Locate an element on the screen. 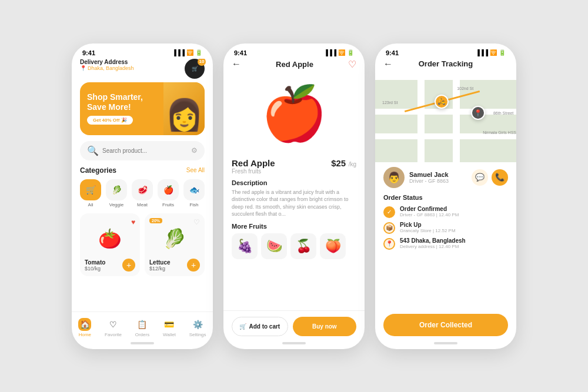  settings-icon: ⚙️ is located at coordinates (198, 324).